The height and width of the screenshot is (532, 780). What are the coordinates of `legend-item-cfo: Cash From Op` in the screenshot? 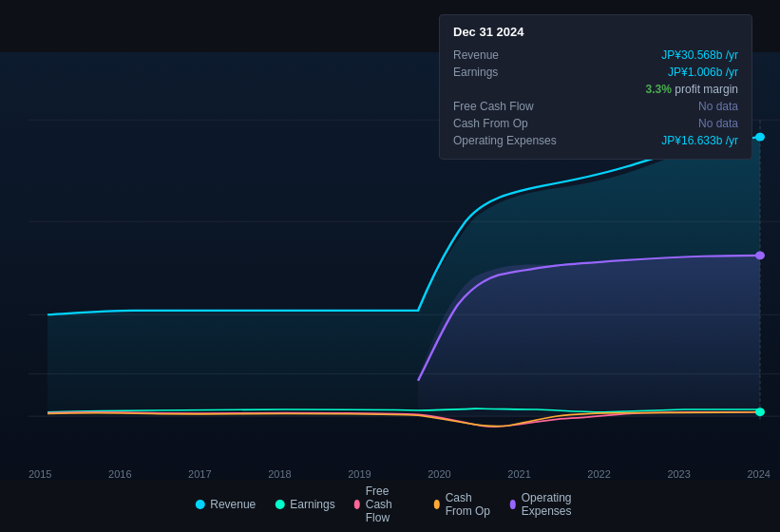 It's located at (463, 504).